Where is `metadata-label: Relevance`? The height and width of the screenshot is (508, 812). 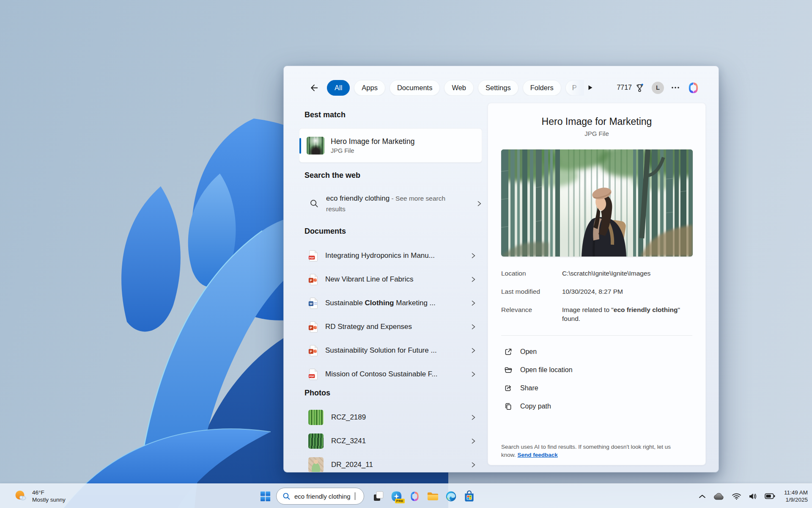 metadata-label: Relevance is located at coordinates (532, 314).